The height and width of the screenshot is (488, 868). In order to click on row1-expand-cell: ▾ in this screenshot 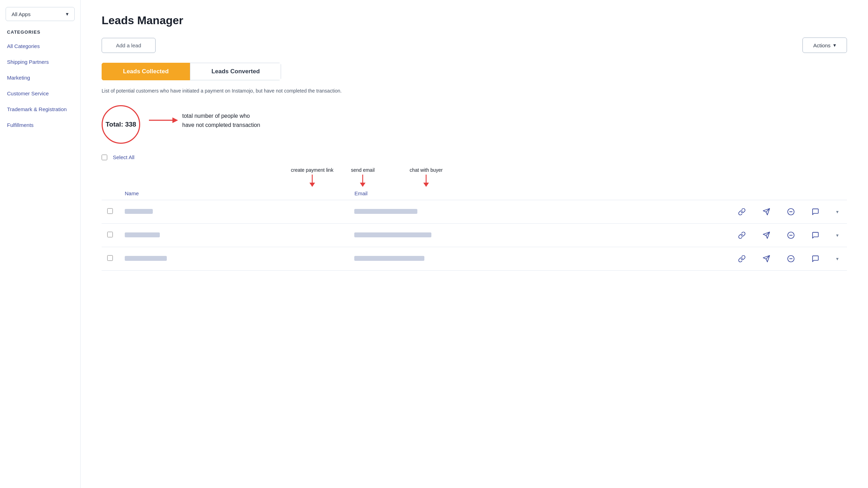, I will do `click(838, 212)`.